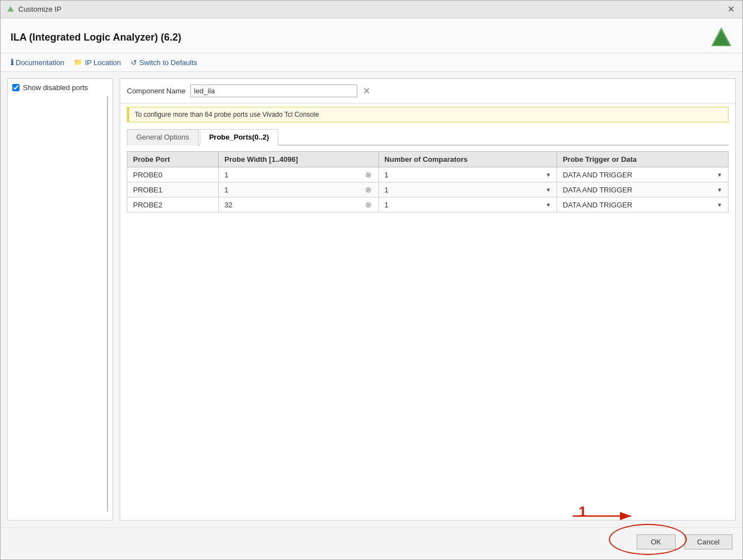  I want to click on col-probe-port: Probe Port, so click(173, 160).